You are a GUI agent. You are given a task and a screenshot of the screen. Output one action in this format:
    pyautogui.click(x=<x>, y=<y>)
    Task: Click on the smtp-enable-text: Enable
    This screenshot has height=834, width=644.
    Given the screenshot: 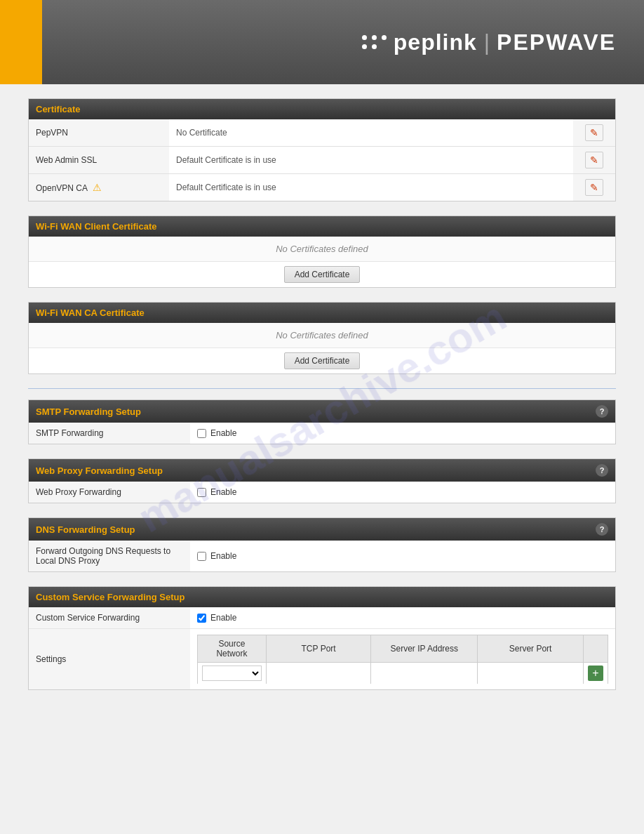 What is the action you would take?
    pyautogui.click(x=223, y=433)
    